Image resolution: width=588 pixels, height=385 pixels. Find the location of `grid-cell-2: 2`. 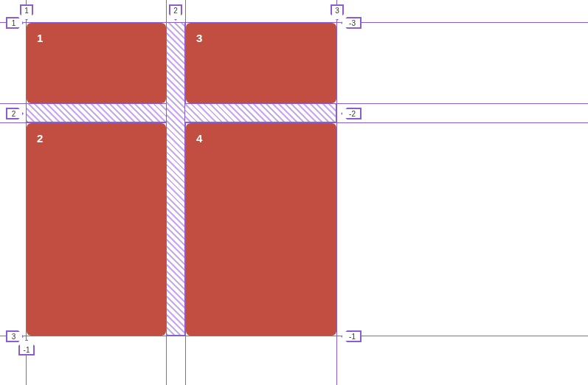

grid-cell-2: 2 is located at coordinates (96, 229).